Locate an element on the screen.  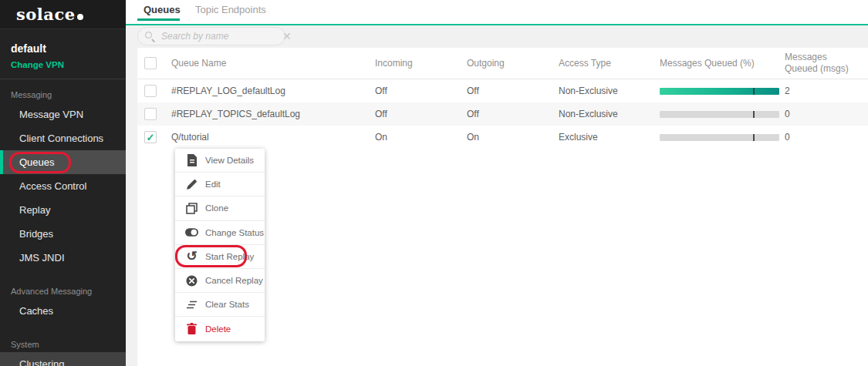
row-action-context-menu: View Details Edit Clone Change Status ↺ … is located at coordinates (220, 245).